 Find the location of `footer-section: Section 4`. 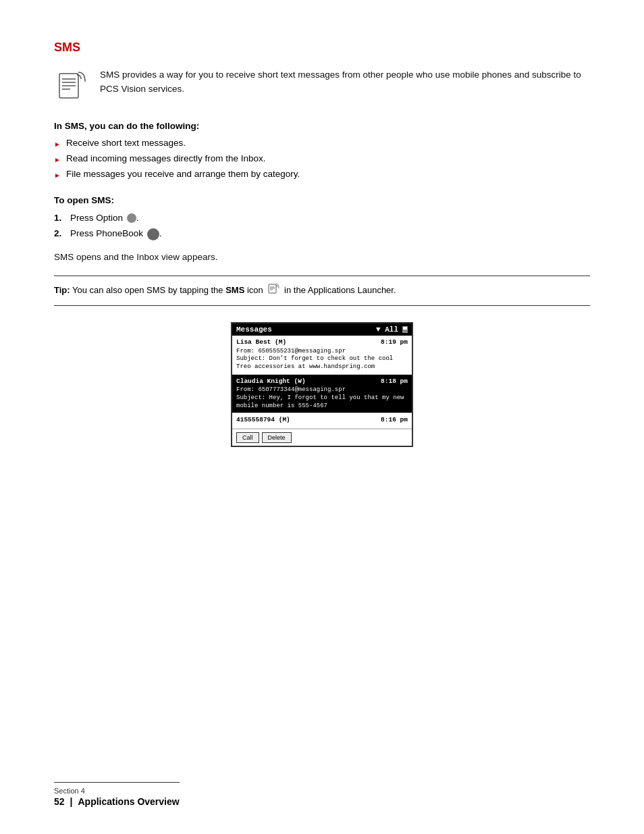

footer-section: Section 4 is located at coordinates (117, 791).